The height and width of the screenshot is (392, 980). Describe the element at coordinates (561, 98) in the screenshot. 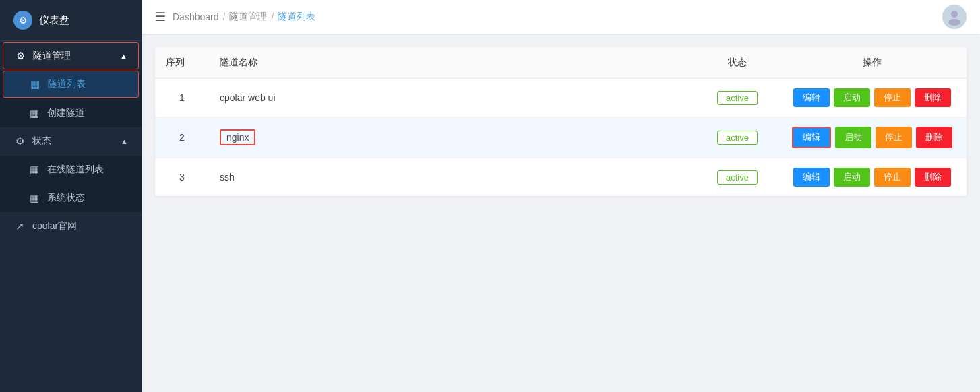

I see `table-row: 1cpolar web uiactive编辑启动停止删除` at that location.